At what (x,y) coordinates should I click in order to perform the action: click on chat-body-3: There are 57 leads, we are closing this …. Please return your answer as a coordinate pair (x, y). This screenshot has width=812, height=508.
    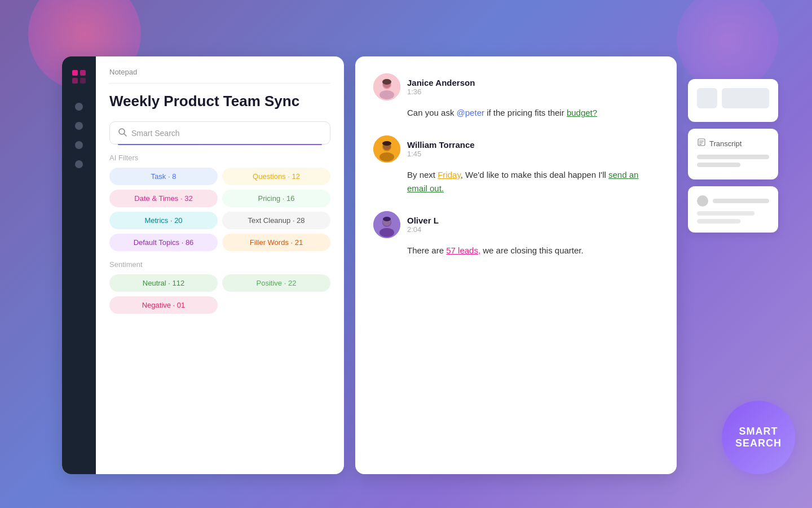
    Looking at the image, I should click on (516, 251).